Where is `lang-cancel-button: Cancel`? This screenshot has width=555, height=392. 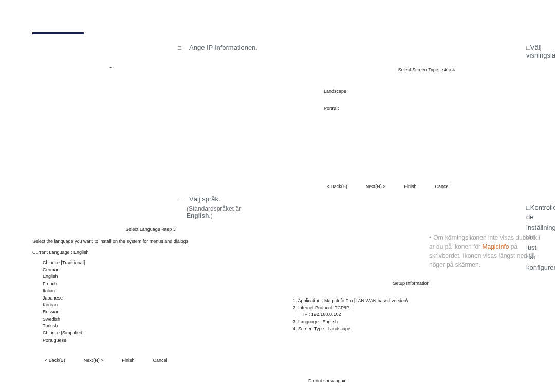
lang-cancel-button: Cancel is located at coordinates (160, 361).